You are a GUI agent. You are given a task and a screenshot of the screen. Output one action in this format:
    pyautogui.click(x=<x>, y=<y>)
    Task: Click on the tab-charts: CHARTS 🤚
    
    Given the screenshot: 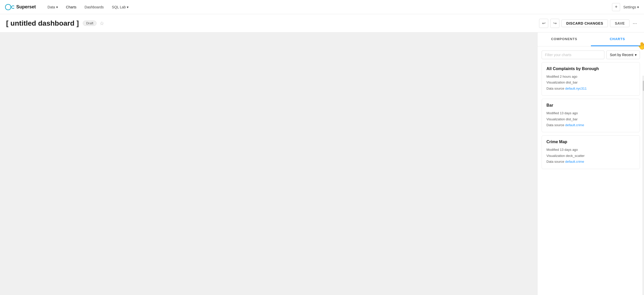 What is the action you would take?
    pyautogui.click(x=618, y=39)
    